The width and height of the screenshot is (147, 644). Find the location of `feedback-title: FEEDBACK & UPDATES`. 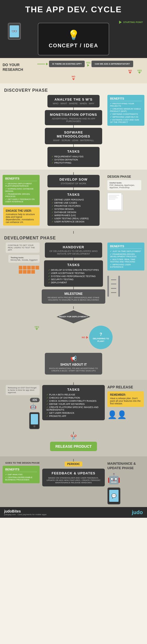

feedback-title: FEEDBACK & UPDATES is located at coordinates (74, 473).